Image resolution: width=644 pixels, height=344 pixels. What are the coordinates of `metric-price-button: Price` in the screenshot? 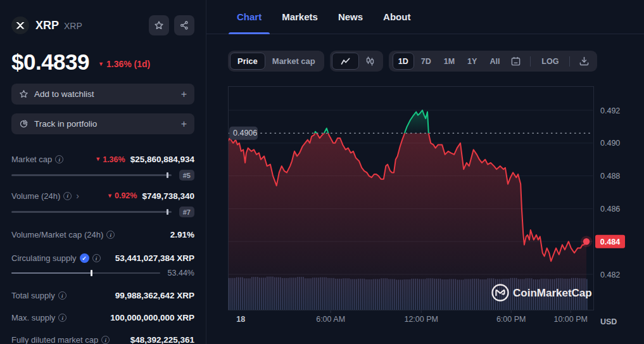 It's located at (248, 61).